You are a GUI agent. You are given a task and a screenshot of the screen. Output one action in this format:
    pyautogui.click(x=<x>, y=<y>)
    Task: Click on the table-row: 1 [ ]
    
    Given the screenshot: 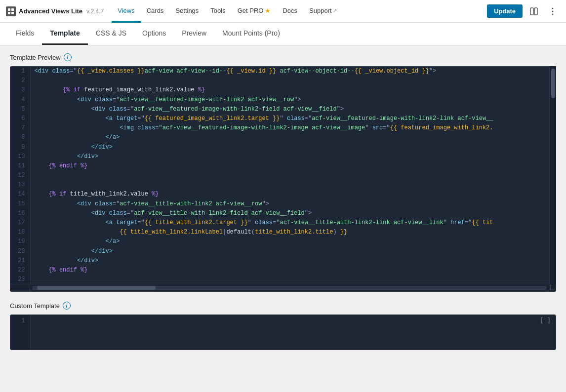 What is the action you would take?
    pyautogui.click(x=283, y=332)
    